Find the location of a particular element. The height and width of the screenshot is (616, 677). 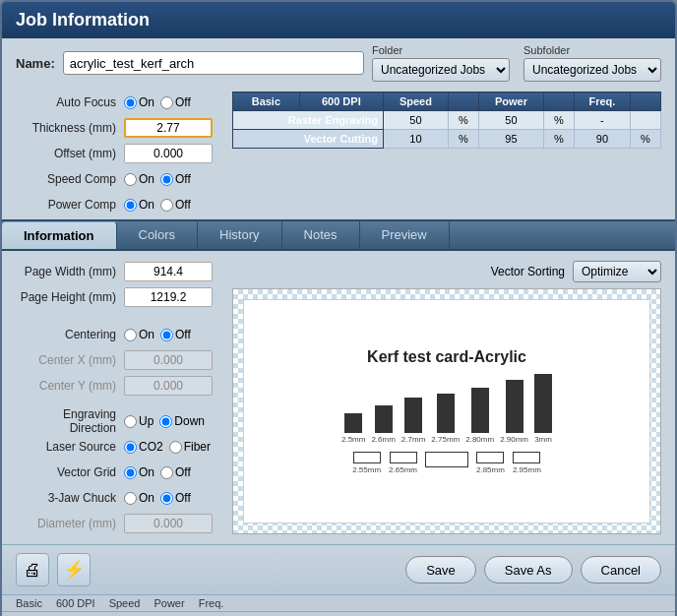

th-speed: Speed is located at coordinates (415, 102).